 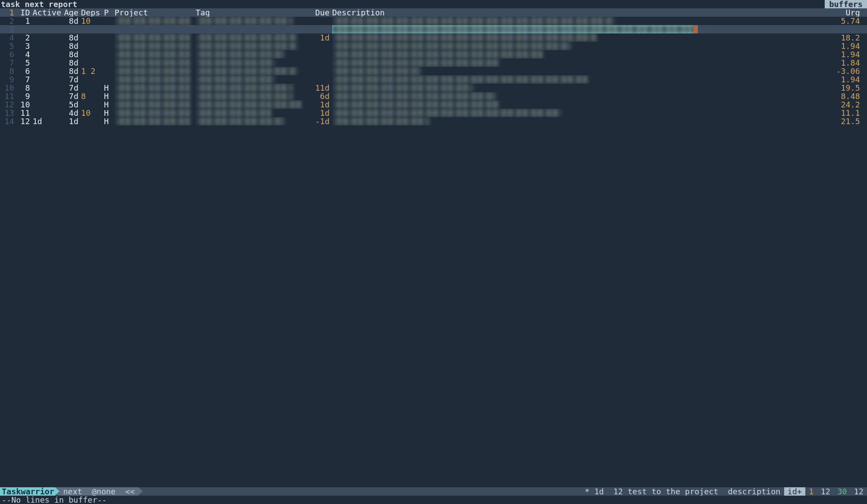 What do you see at coordinates (25, 55) in the screenshot?
I see `cell-id: 4` at bounding box center [25, 55].